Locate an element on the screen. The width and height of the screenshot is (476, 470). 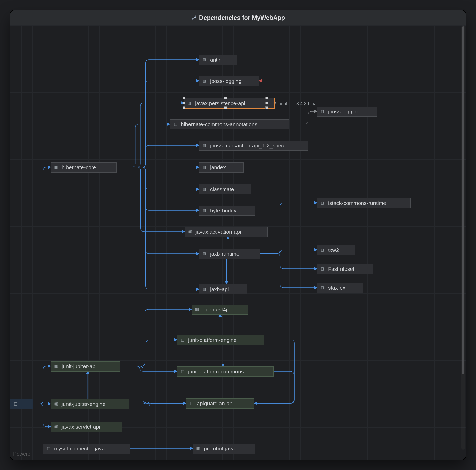
dep-node-antlr: antlr is located at coordinates (218, 60).